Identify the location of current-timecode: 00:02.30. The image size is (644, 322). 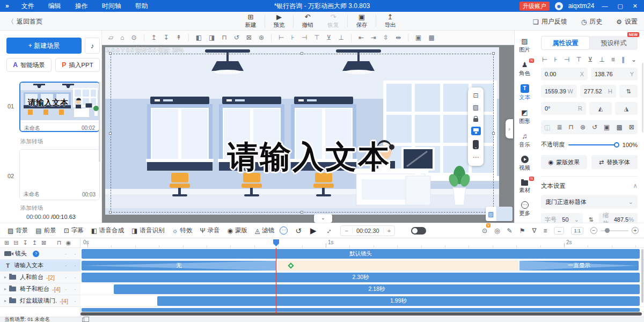
(368, 231).